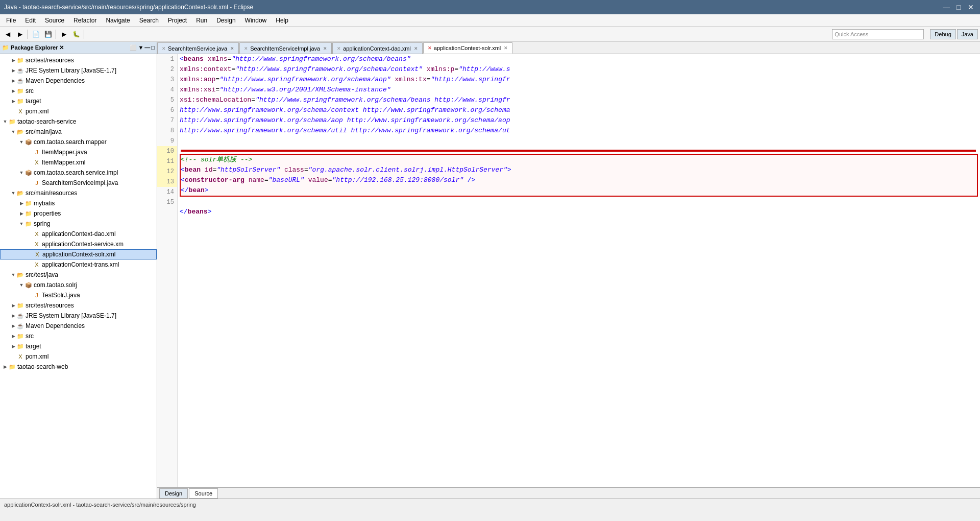 The image size is (980, 521). I want to click on tab-label-3: applicationContext-solr.xml, so click(468, 48).